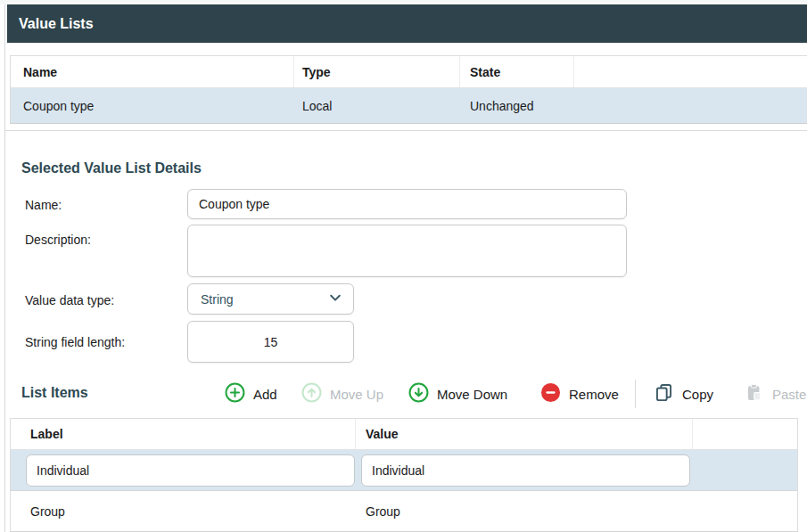 The image size is (807, 532). I want to click on details-heading: Selected Value List Details, so click(111, 168).